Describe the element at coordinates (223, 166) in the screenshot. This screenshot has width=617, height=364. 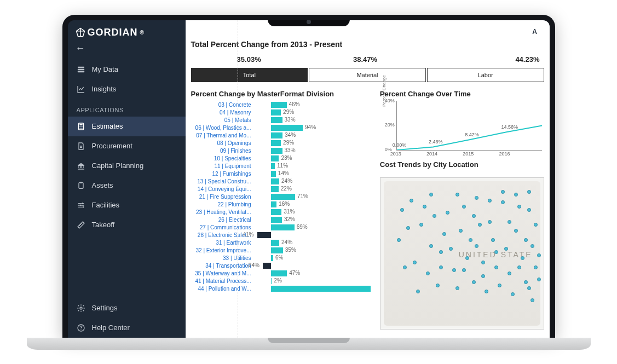
I see `bar-label: 11 | Equipment` at that location.